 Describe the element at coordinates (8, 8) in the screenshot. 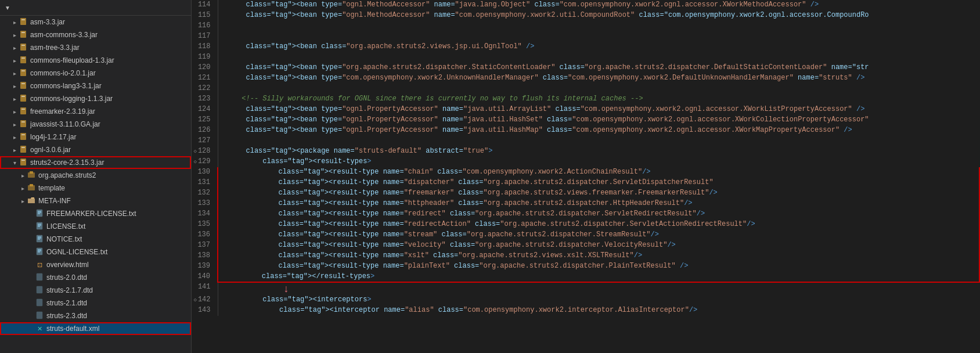

I see `sidebar-collapse-arrow: ▼` at that location.